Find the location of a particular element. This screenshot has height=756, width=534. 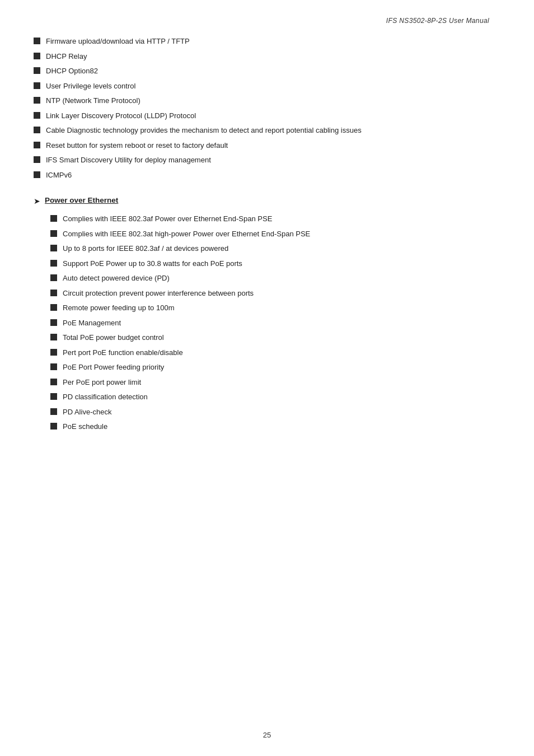

poe-item-text: PoE schedule is located at coordinates (85, 427).